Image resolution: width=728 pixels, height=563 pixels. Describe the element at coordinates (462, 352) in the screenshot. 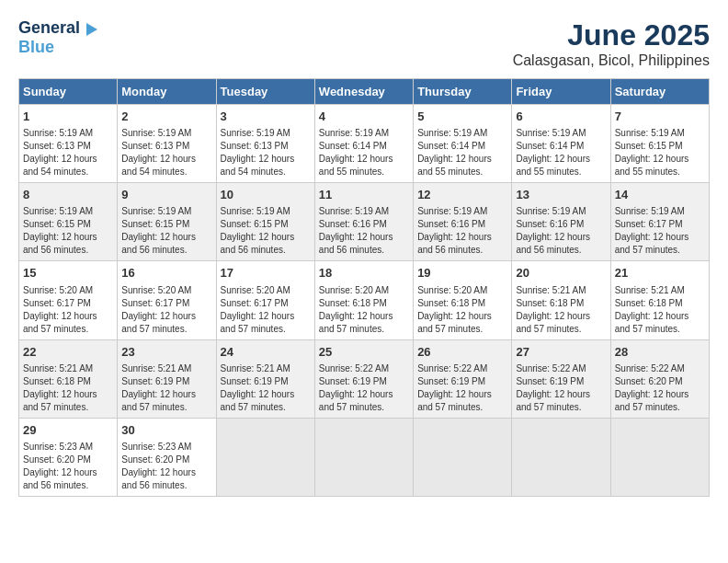

I see `day-number: 26` at that location.